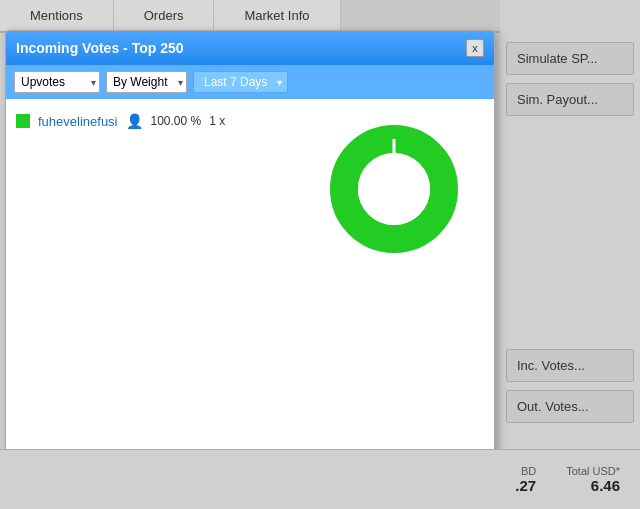 The width and height of the screenshot is (640, 509). Describe the element at coordinates (394, 189) in the screenshot. I see `donut-chart` at that location.